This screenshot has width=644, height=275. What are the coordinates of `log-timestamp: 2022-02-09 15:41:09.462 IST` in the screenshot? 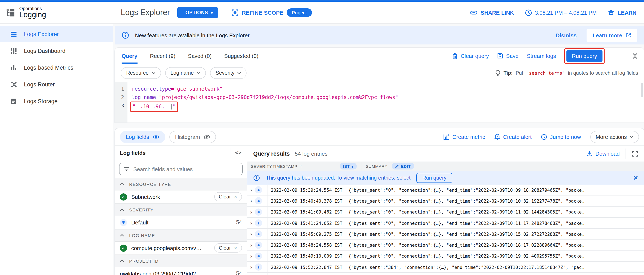 It's located at (306, 212).